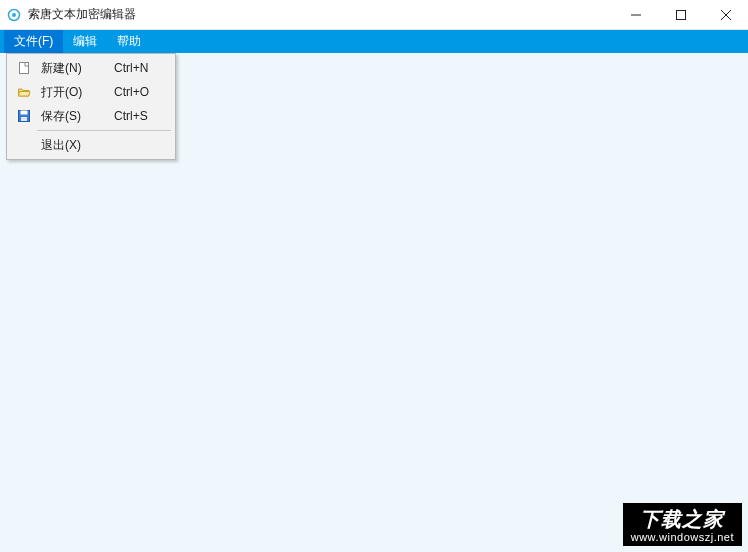 This screenshot has height=552, width=748. I want to click on menu-file-label: 文件(F), so click(34, 42).